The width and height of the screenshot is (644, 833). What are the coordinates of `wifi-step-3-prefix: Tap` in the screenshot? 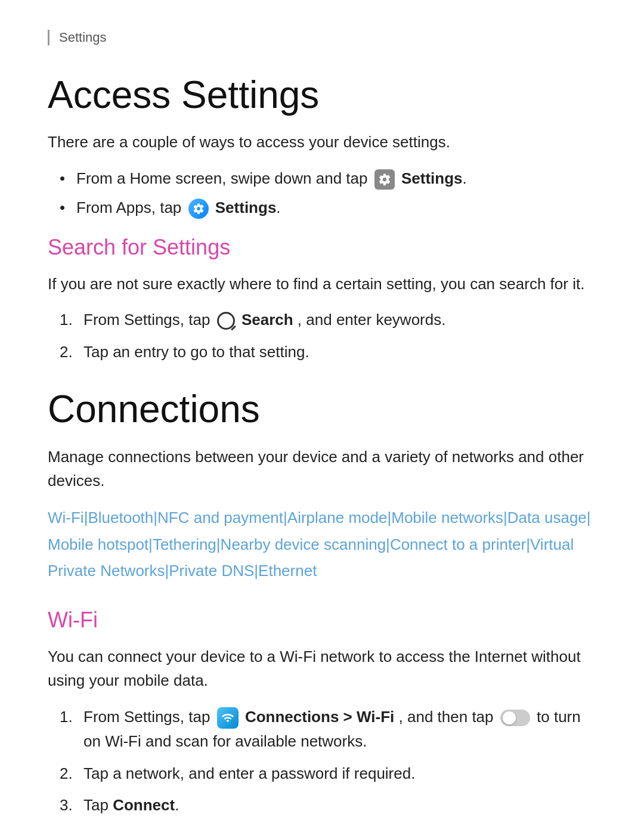 It's located at (96, 805).